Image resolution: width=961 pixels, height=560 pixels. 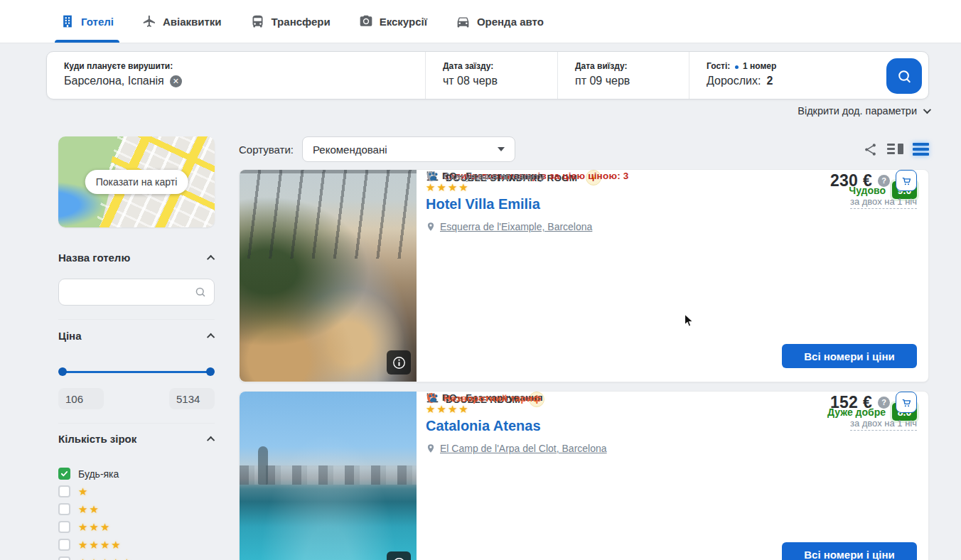 What do you see at coordinates (136, 544) in the screenshot?
I see `stars-filter-4: ★★★★` at bounding box center [136, 544].